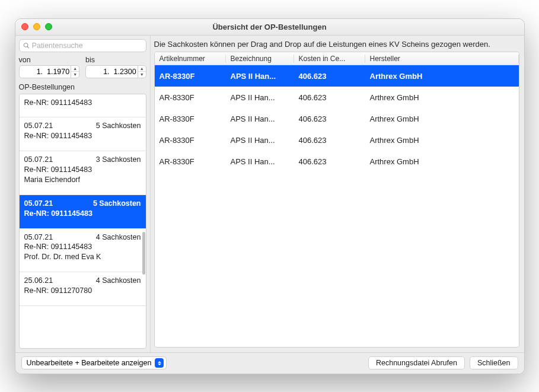  I want to click on order-re-nr: Re-NR: 0911270780, so click(83, 291).